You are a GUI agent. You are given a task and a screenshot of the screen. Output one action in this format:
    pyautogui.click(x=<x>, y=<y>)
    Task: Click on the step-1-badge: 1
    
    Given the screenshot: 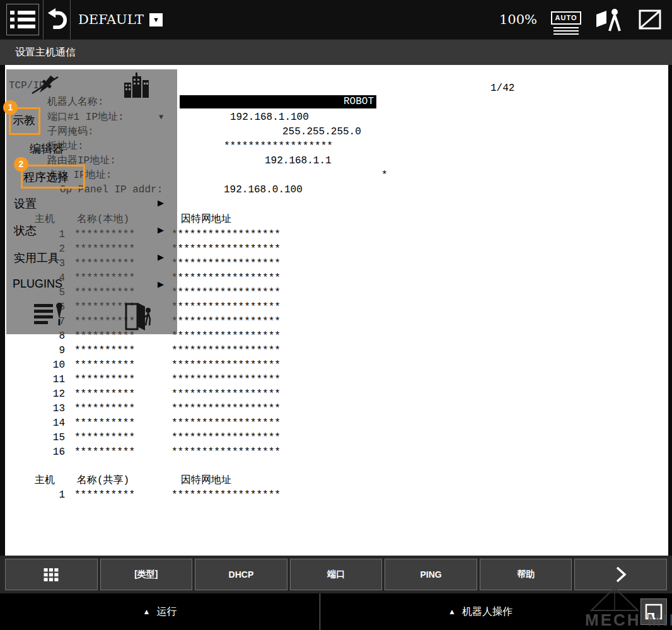 What is the action you would take?
    pyautogui.click(x=10, y=107)
    